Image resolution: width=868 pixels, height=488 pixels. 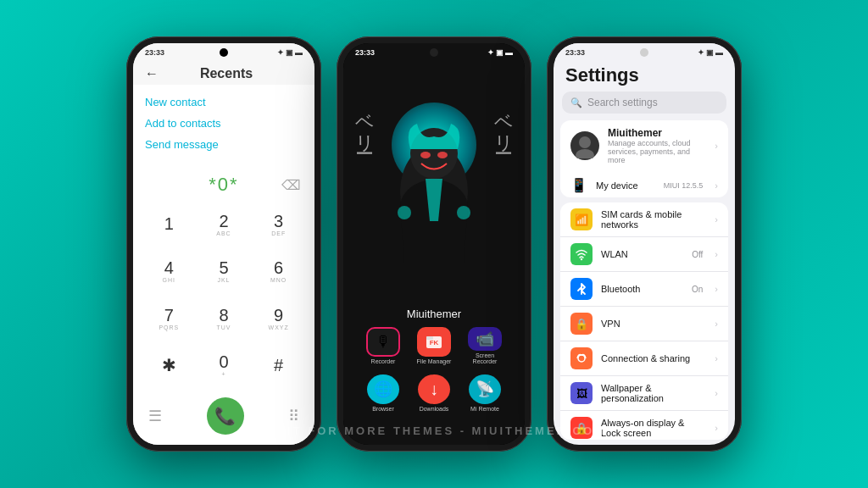 I want to click on user-card: Miuithemer Manage accounts, cloud servic…, so click(x=644, y=159).